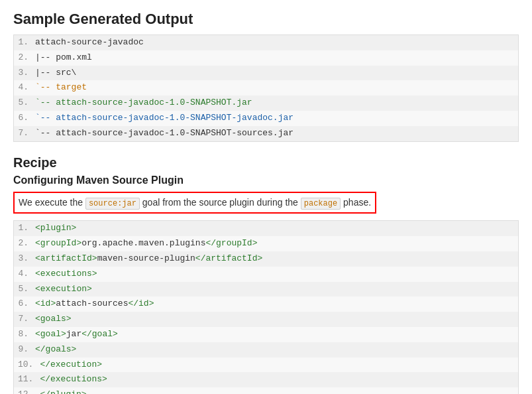  Describe the element at coordinates (266, 304) in the screenshot. I see `xml-line: 6. <id>attach-sources</id>` at that location.